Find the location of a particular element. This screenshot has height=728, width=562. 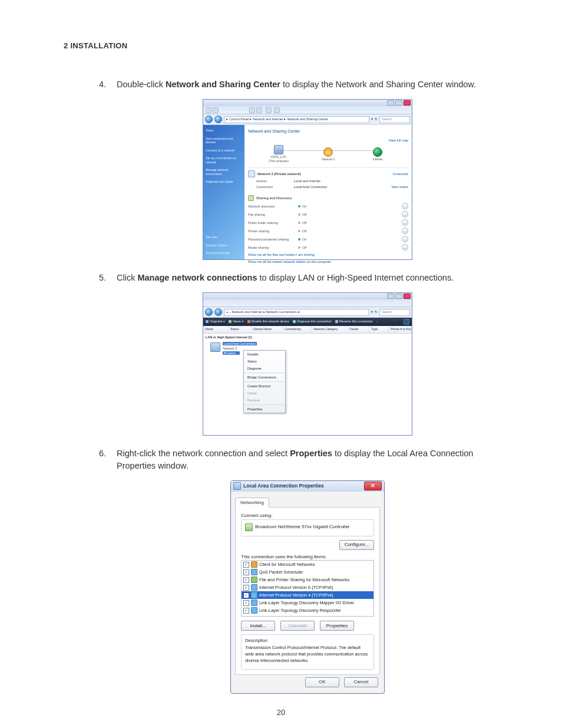

network-adapter-icon is located at coordinates (216, 347).